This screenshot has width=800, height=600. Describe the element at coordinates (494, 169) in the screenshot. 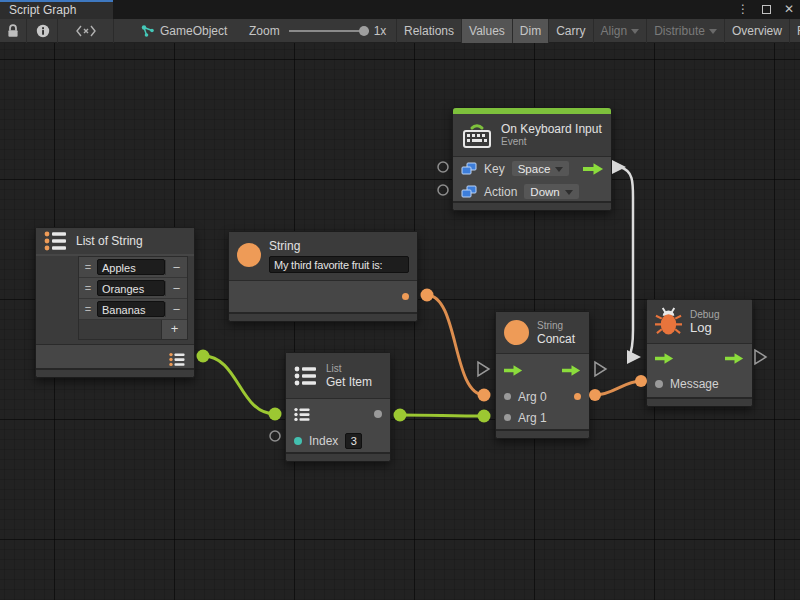

I see `key-port-label: Key` at that location.